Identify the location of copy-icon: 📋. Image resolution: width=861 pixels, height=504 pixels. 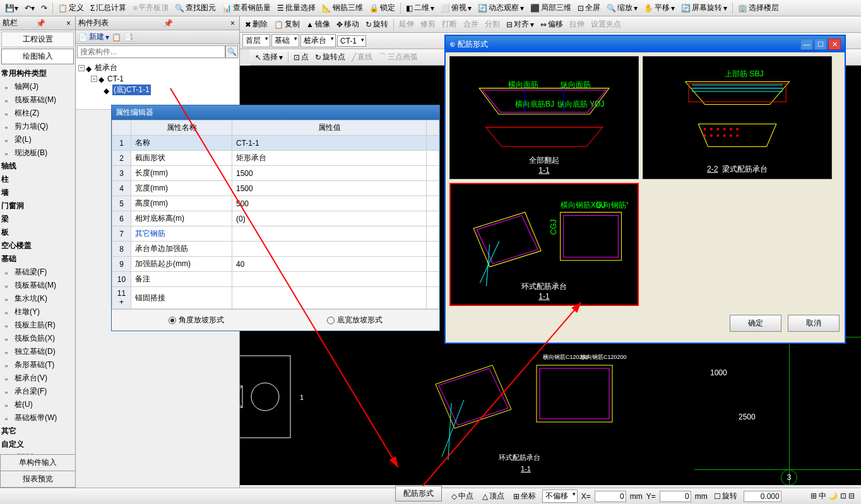
(116, 37).